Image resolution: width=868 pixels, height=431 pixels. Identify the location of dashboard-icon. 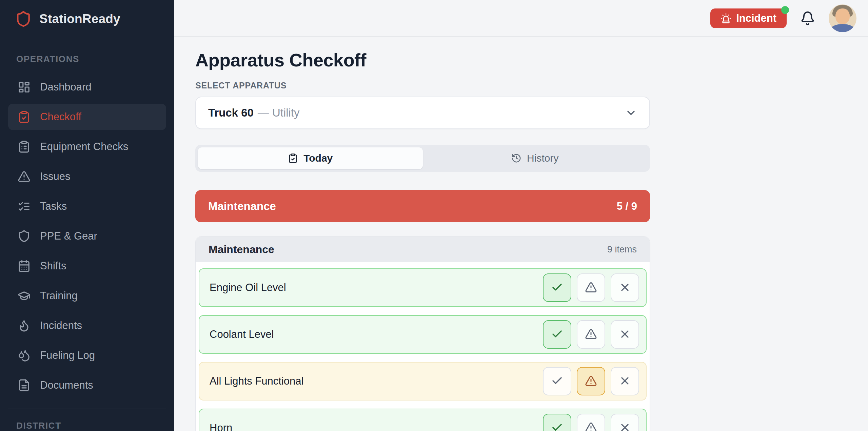
(24, 87).